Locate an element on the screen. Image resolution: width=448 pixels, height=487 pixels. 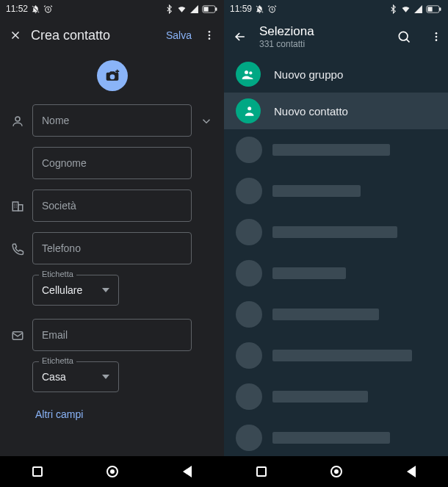
signal-icon is located at coordinates (419, 9).